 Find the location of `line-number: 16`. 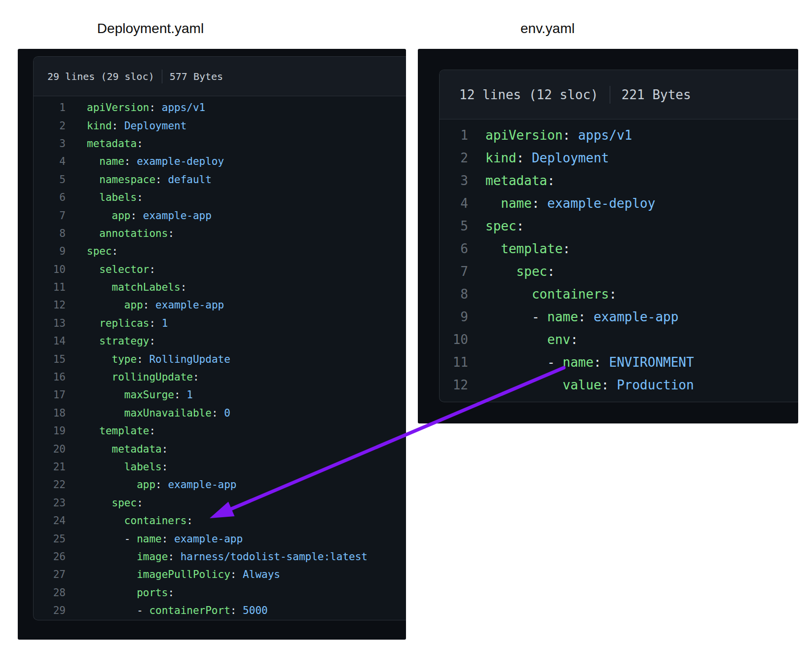

line-number: 16 is located at coordinates (49, 377).